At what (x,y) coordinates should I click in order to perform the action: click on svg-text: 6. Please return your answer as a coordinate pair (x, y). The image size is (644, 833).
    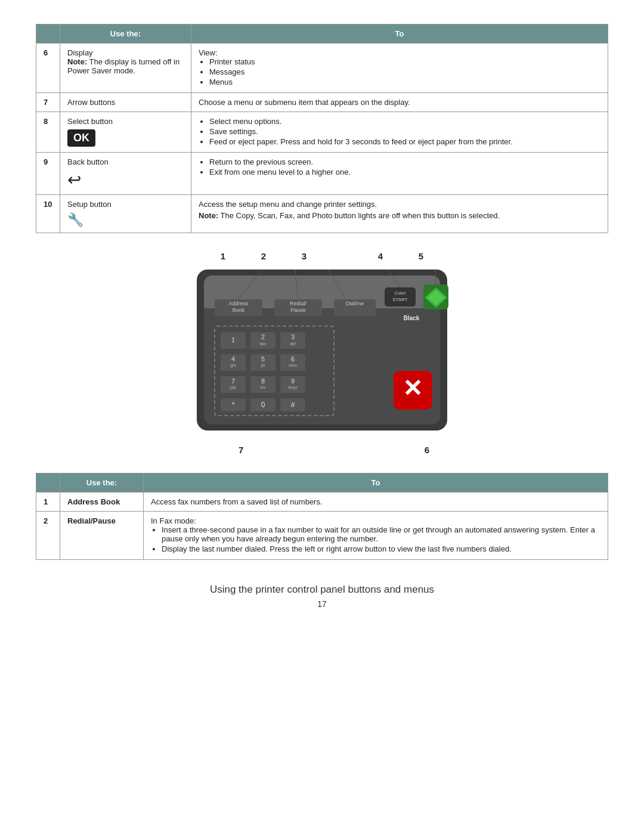
    Looking at the image, I should click on (293, 359).